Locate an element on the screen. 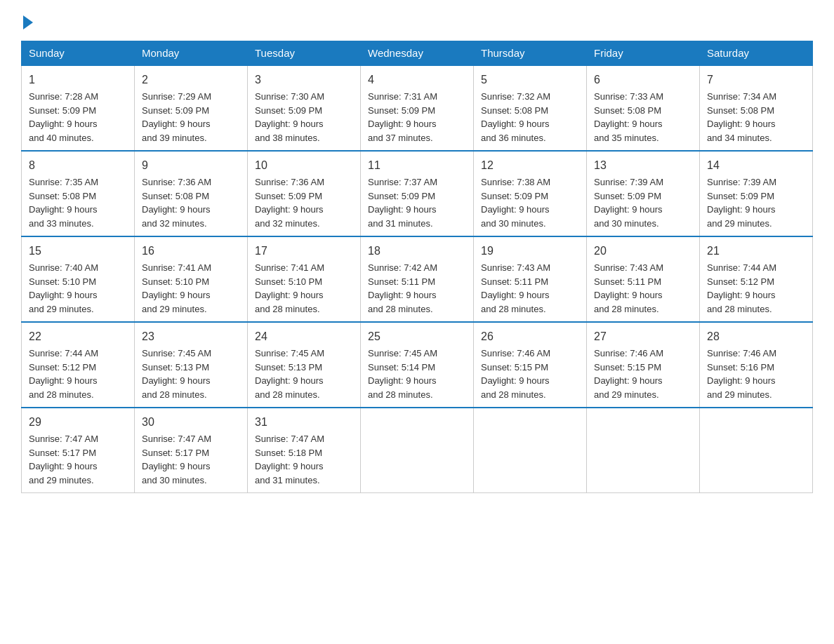 This screenshot has width=834, height=644. week-row: 15Sunrise: 7:40 AM Sunset: 5:10 PM Dayli… is located at coordinates (417, 279).